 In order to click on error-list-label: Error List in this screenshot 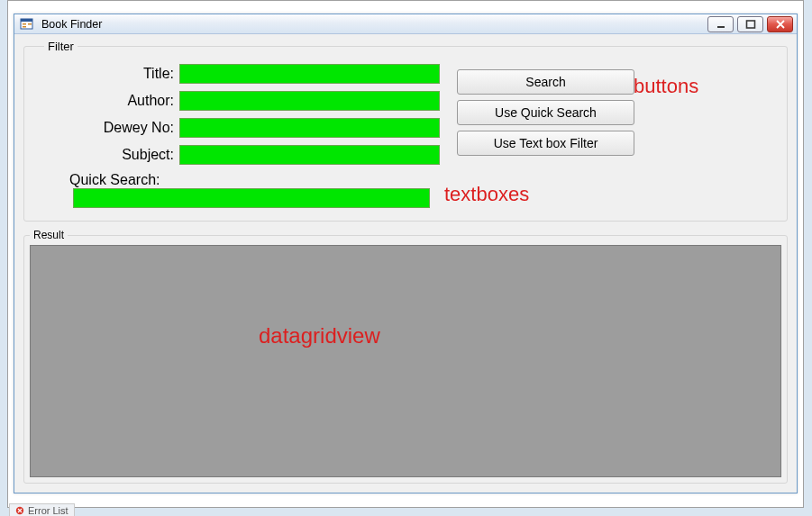, I will do `click(49, 511)`.